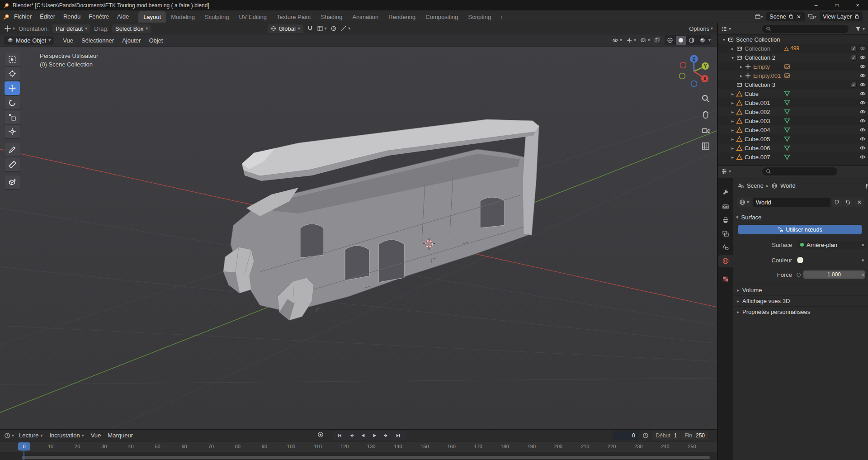  I want to click on color-swatch, so click(800, 260).